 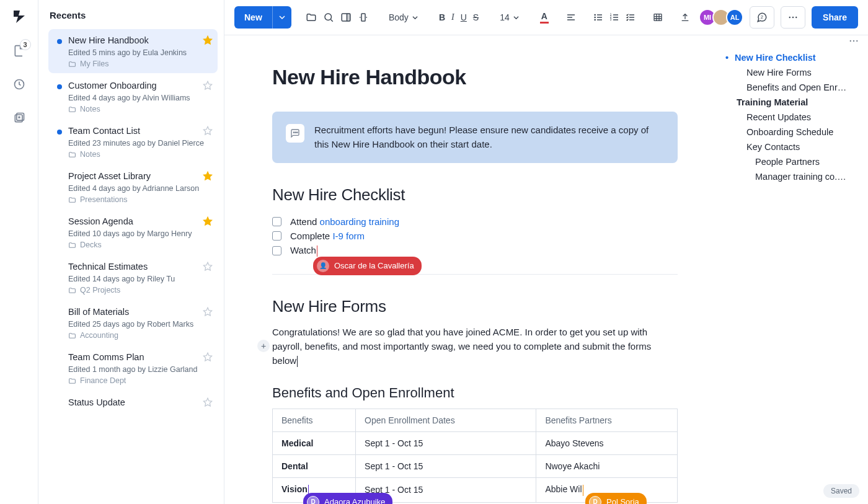 What do you see at coordinates (133, 322) in the screenshot?
I see `recents-item: Bill of MaterialsEdited 25 days ago by R…` at bounding box center [133, 322].